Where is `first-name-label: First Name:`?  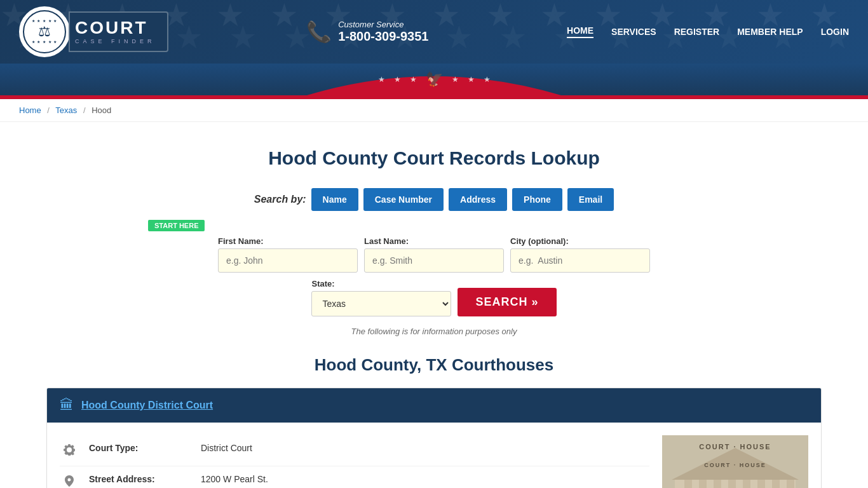 first-name-label: First Name: is located at coordinates (288, 241).